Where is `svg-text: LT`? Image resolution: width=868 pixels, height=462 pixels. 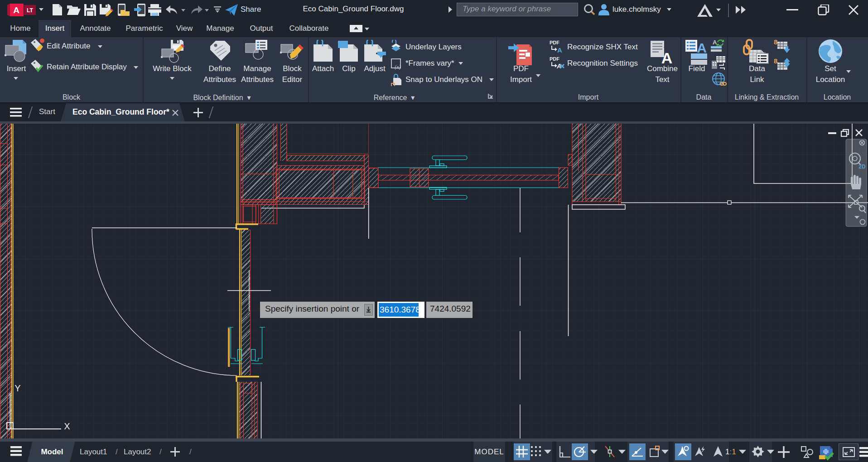 svg-text: LT is located at coordinates (30, 10).